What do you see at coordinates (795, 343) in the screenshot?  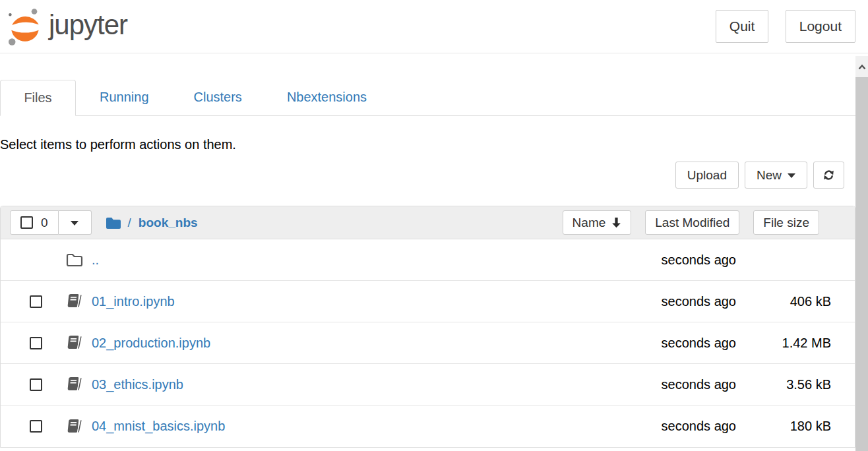 I see `size-label: 1.42 MB` at bounding box center [795, 343].